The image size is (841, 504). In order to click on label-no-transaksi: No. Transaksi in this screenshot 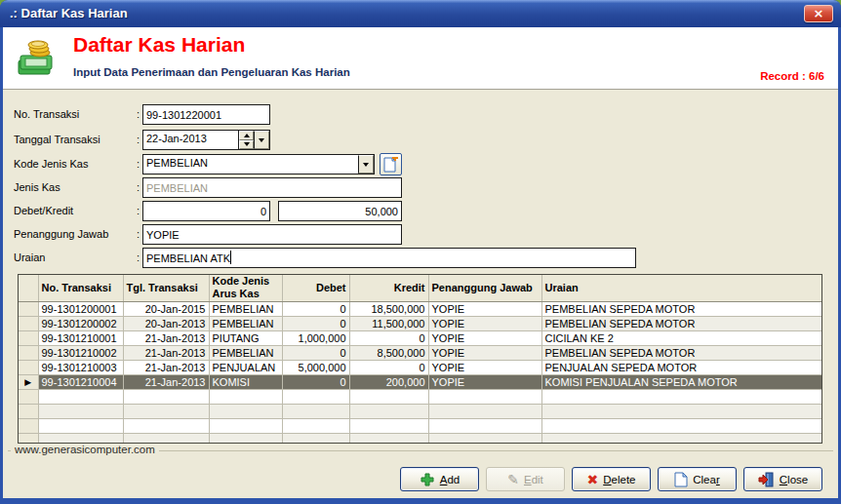, I will do `click(73, 114)`.